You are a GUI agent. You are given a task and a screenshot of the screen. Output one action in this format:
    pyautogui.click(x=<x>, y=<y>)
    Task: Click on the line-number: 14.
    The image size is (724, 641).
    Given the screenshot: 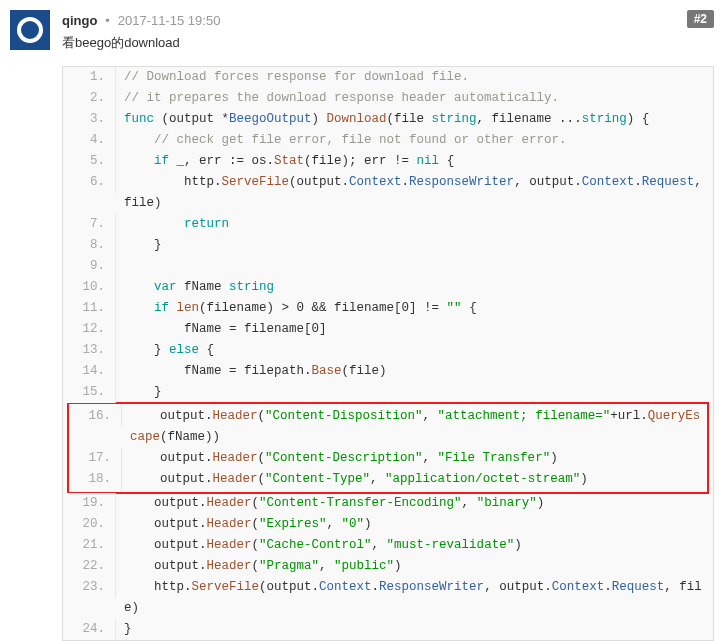 What is the action you would take?
    pyautogui.click(x=90, y=372)
    